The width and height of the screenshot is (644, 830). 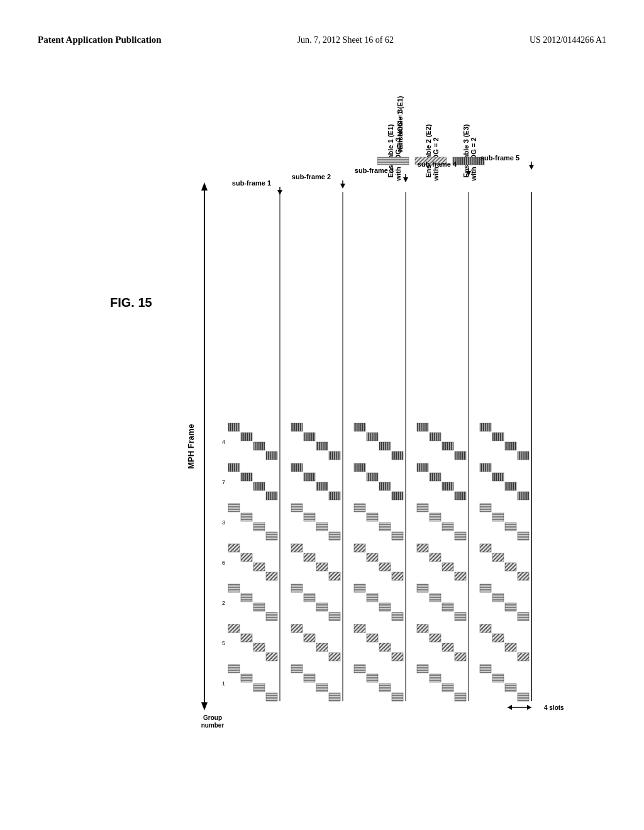 What do you see at coordinates (224, 523) in the screenshot?
I see `group-number: 3` at bounding box center [224, 523].